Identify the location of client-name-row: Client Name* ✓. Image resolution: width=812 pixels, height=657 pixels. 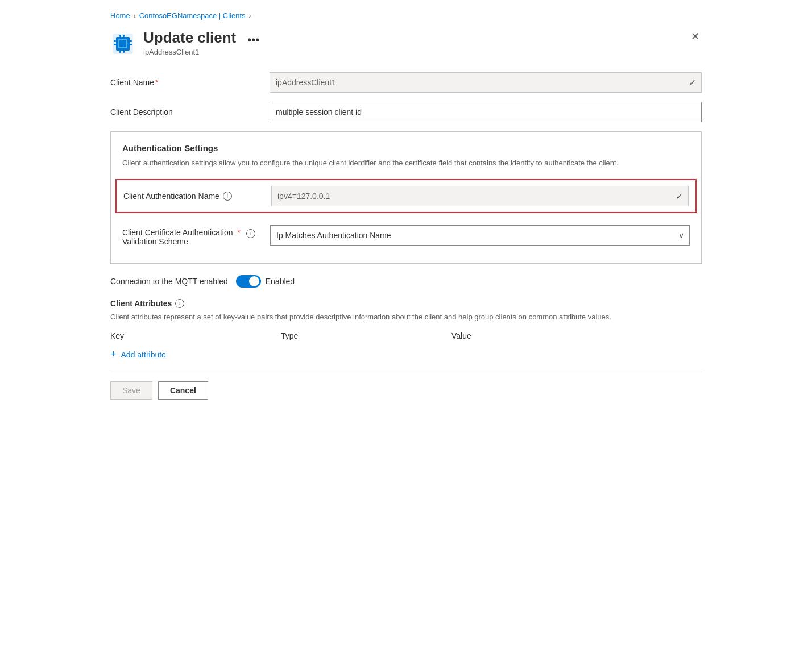
(406, 82).